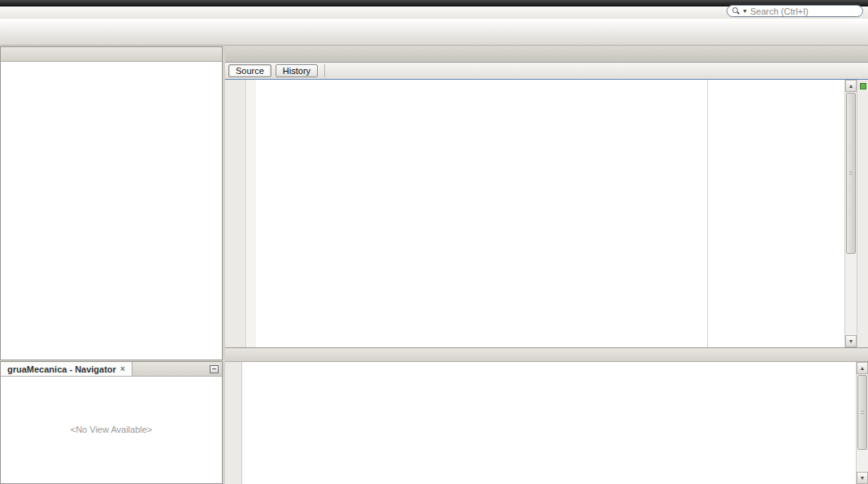 The height and width of the screenshot is (484, 868). I want to click on projects-tree, so click(111, 63).